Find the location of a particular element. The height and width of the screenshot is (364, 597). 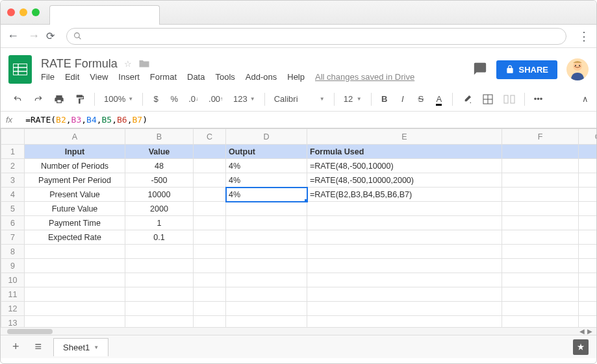

font-dropdown: Calibri▼ is located at coordinates (299, 99).